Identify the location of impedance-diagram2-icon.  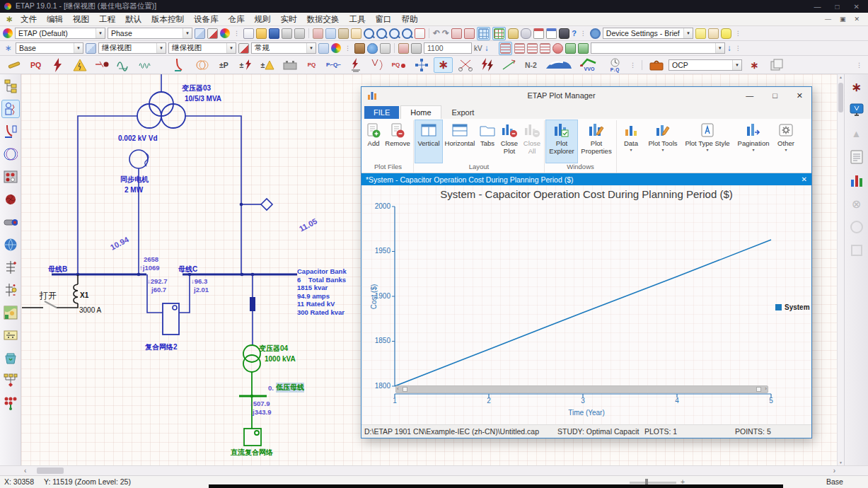
(11, 290).